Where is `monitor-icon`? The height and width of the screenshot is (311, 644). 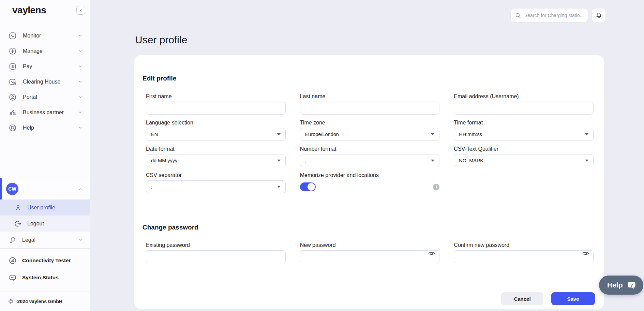 monitor-icon is located at coordinates (13, 36).